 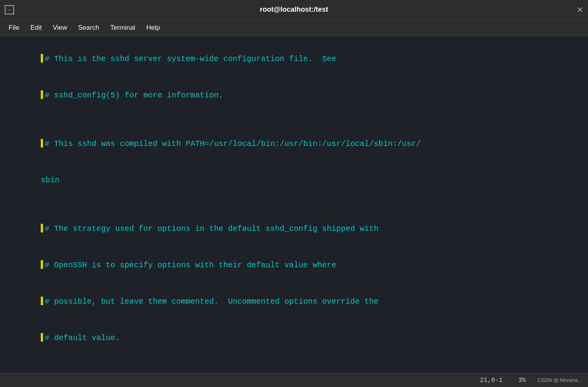 I want to click on line-4-text: # This sshd was compiled with PATH=/usr/…, so click(x=233, y=144).